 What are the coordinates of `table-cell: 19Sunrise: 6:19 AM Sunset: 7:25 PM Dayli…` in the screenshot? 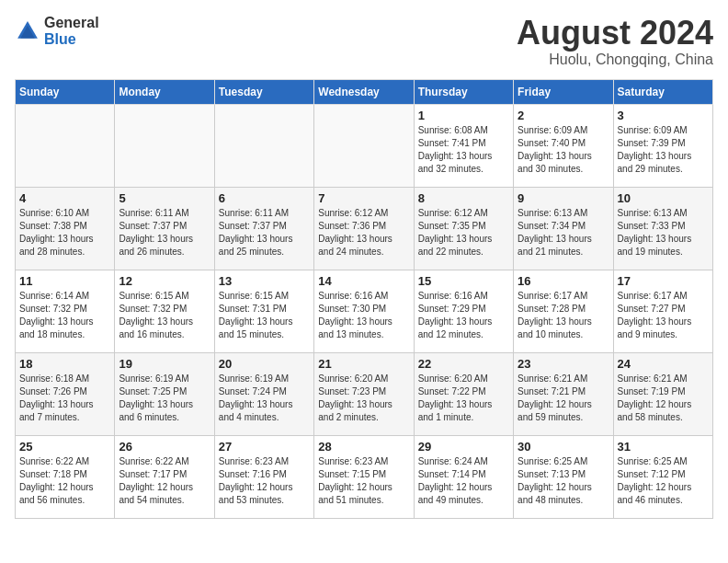 It's located at (165, 394).